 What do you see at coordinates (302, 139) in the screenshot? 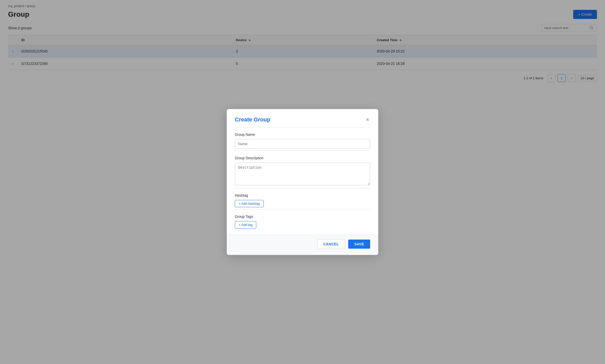
I see `group-name-section: Group Name` at bounding box center [302, 139].